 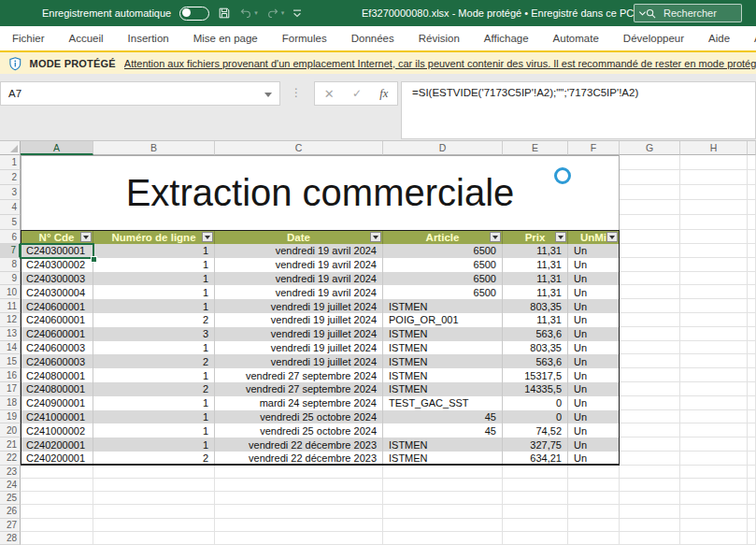 I want to click on cell-A10: C240300004, so click(x=57, y=292).